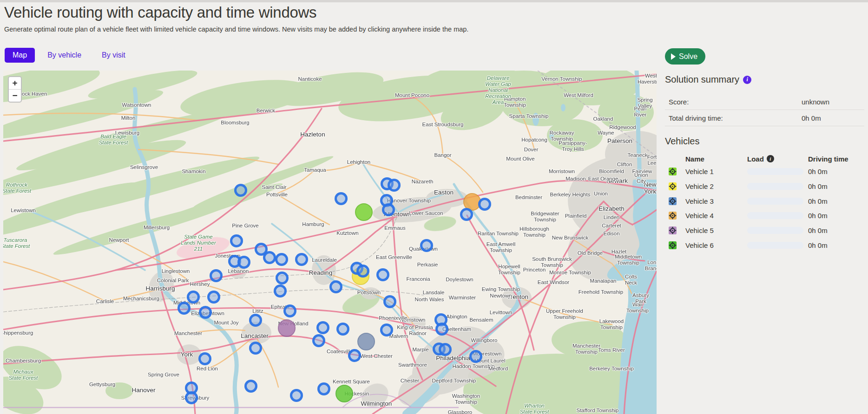  What do you see at coordinates (677, 102) in the screenshot?
I see `score-label: Score:` at bounding box center [677, 102].